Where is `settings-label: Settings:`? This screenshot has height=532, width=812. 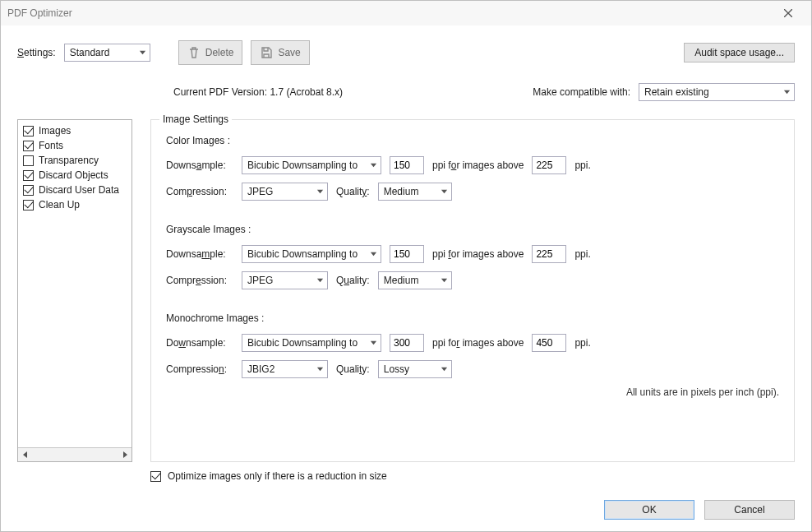
settings-label: Settings: is located at coordinates (36, 53).